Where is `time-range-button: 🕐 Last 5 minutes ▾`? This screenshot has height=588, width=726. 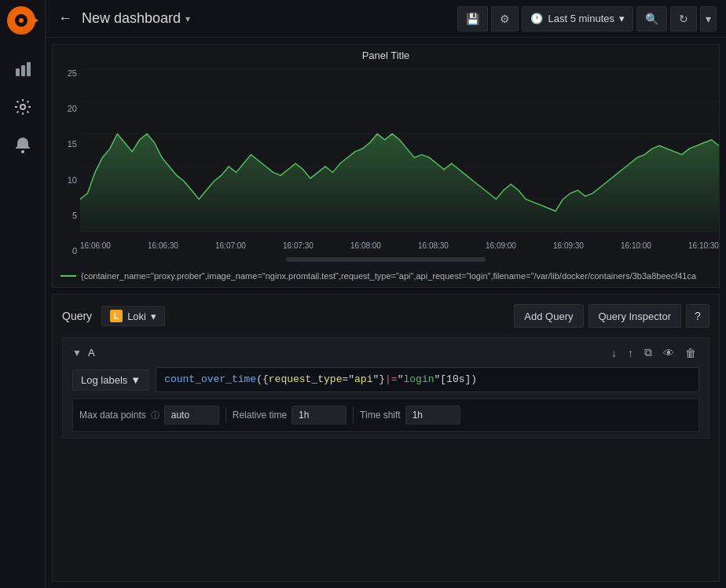
time-range-button: 🕐 Last 5 minutes ▾ is located at coordinates (578, 19).